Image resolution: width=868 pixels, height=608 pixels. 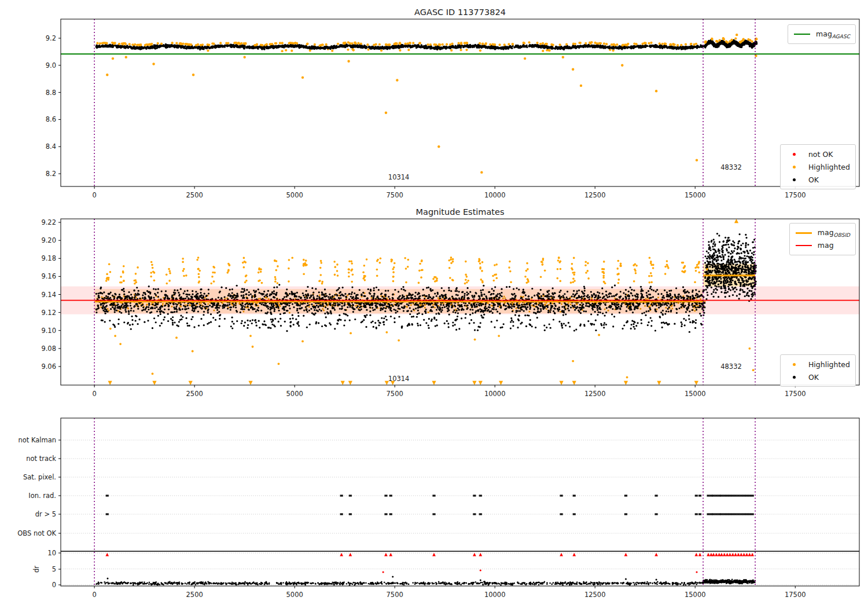 What do you see at coordinates (795, 595) in the screenshot?
I see `plot-flags-x-tick: 17500` at bounding box center [795, 595].